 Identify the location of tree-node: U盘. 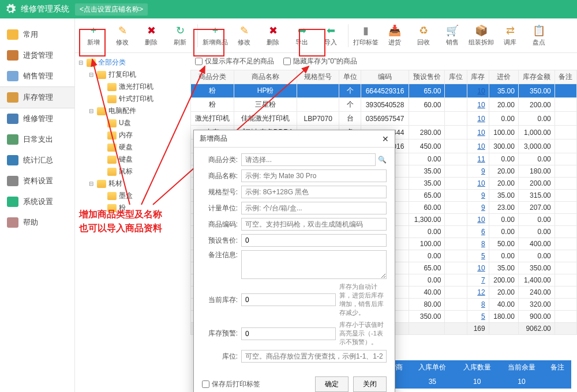
(133, 123).